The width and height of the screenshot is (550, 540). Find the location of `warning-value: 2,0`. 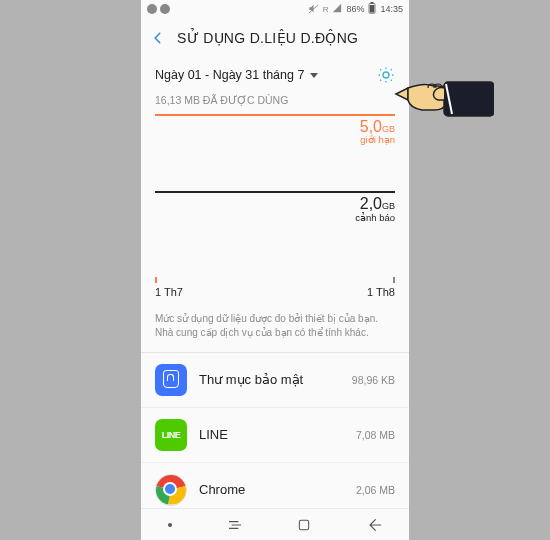

warning-value: 2,0 is located at coordinates (371, 204).